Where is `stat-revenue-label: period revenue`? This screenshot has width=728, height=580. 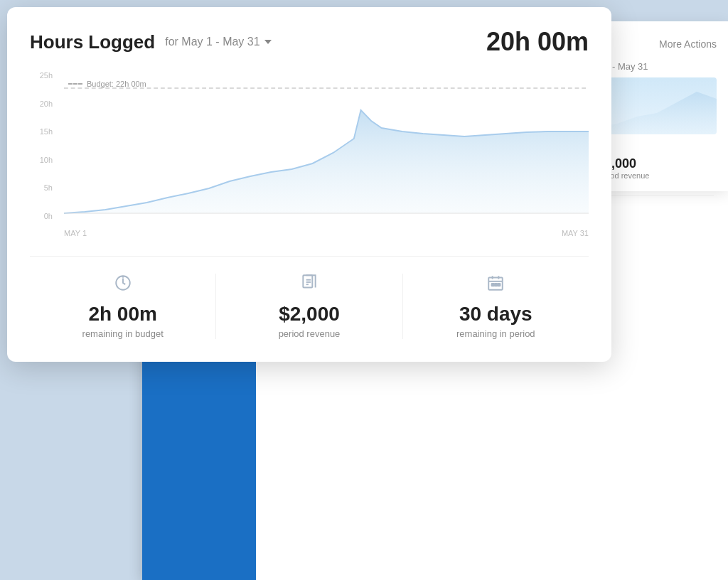 stat-revenue-label: period revenue is located at coordinates (310, 334).